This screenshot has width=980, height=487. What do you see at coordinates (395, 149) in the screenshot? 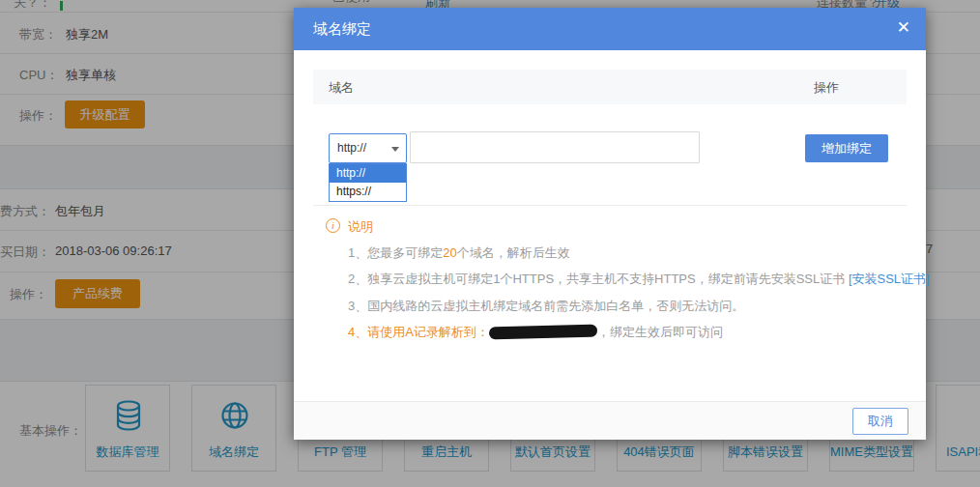
I see `chevron-down-icon` at bounding box center [395, 149].